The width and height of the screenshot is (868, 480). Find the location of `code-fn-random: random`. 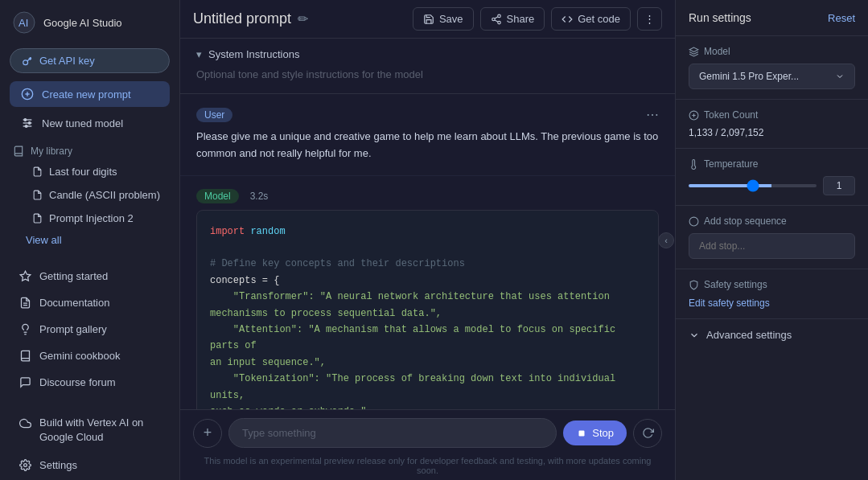

code-fn-random: random is located at coordinates (267, 232).